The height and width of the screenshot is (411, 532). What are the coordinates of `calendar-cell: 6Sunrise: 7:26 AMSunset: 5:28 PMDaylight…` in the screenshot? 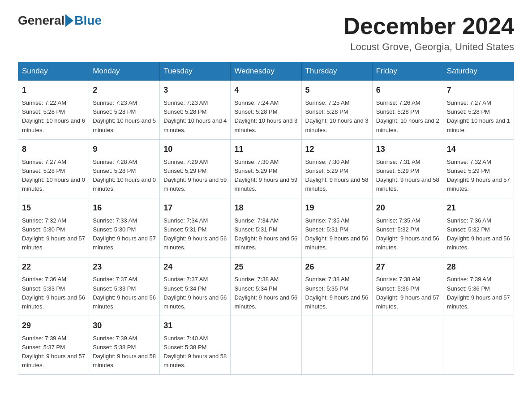 It's located at (408, 110).